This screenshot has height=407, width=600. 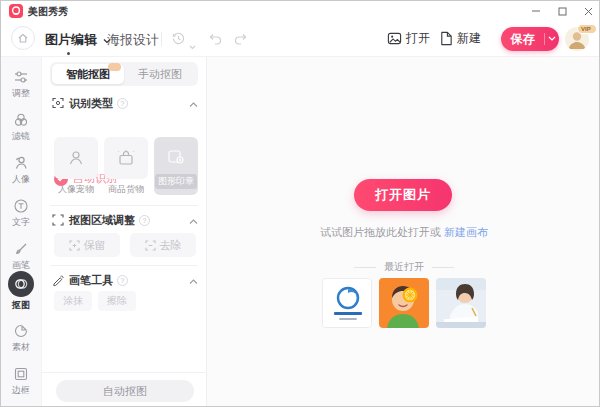 What do you see at coordinates (394, 38) in the screenshot?
I see `open-image-icon` at bounding box center [394, 38].